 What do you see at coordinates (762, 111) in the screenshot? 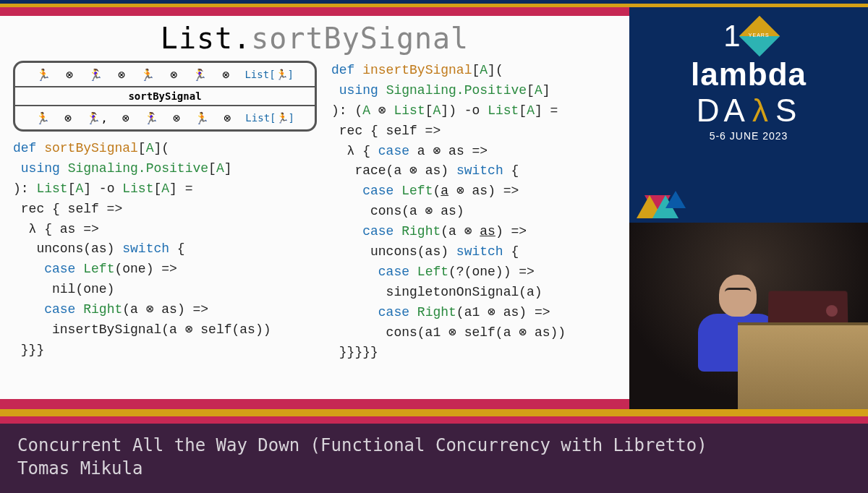
I see `lambda-icon: λ` at bounding box center [762, 111].